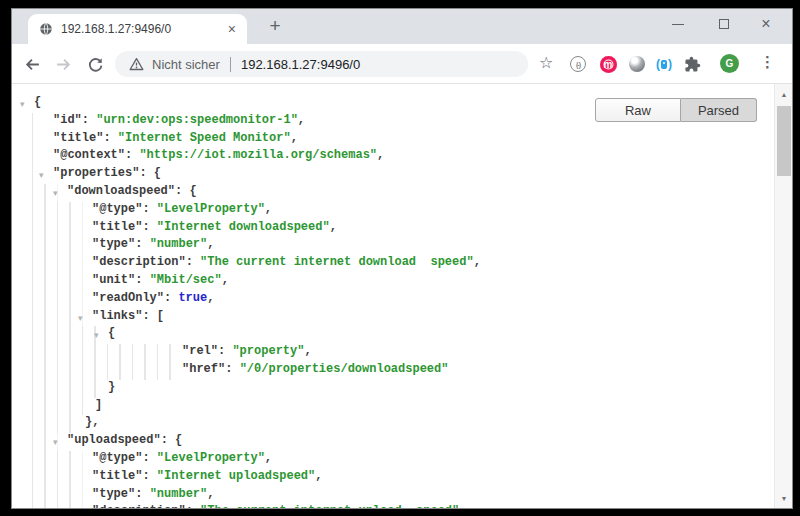 The image size is (800, 516). I want to click on json-line: ▾"downloadspeed": {, so click(393, 193).